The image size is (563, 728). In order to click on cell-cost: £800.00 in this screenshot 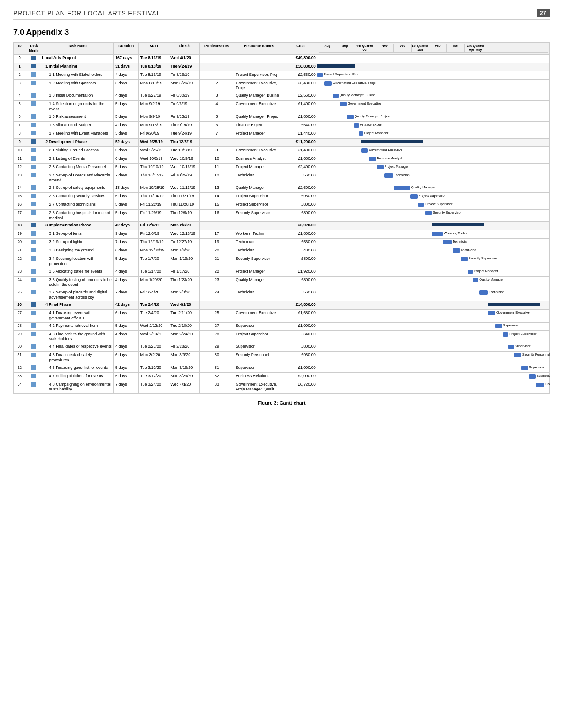, I will do `click(300, 262)`.